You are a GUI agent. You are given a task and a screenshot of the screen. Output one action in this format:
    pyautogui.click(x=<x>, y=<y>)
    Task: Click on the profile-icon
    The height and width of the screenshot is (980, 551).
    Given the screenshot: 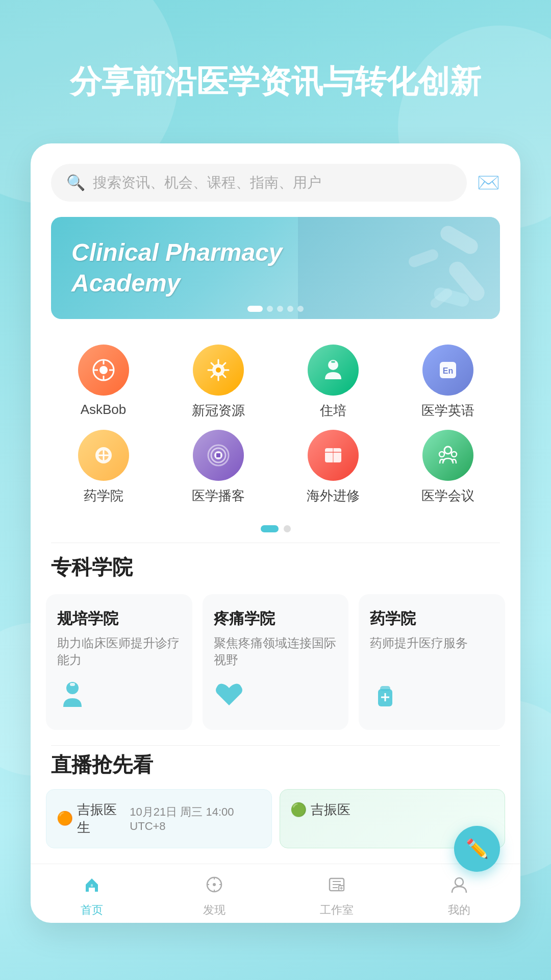 What is the action you would take?
    pyautogui.click(x=459, y=887)
    